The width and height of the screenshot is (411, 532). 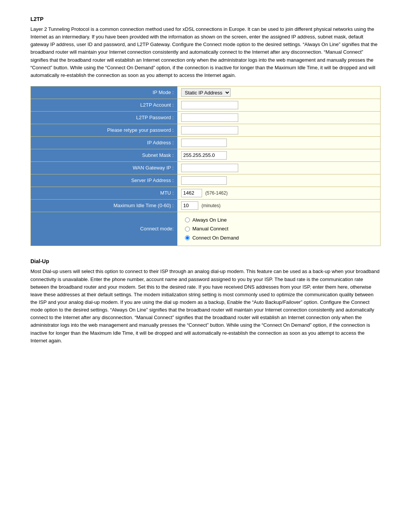 What do you see at coordinates (279, 92) in the screenshot?
I see `ip-mode-value-cell: Static IP Address` at bounding box center [279, 92].